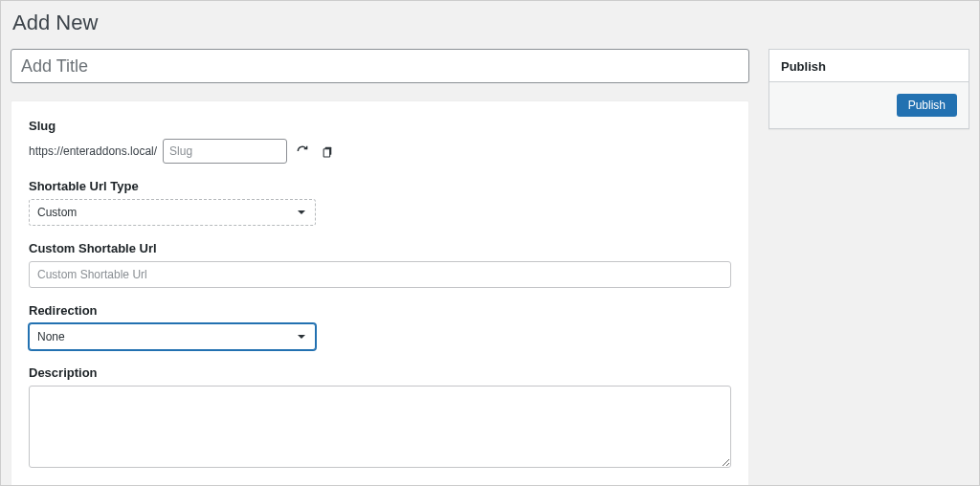 This screenshot has height=486, width=980. Describe the element at coordinates (380, 186) in the screenshot. I see `shortable-type-label: Shortable Url Type` at that location.